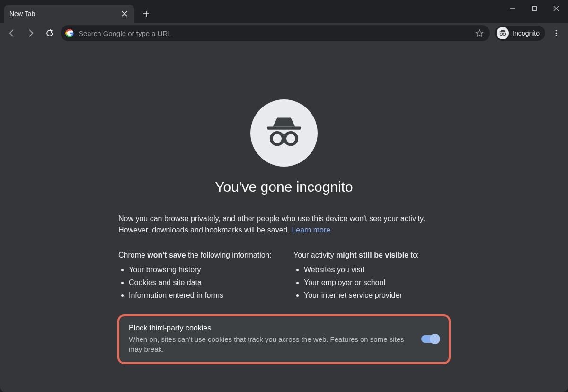 This screenshot has height=392, width=568. Describe the element at coordinates (556, 9) in the screenshot. I see `close-window-icon` at that location.